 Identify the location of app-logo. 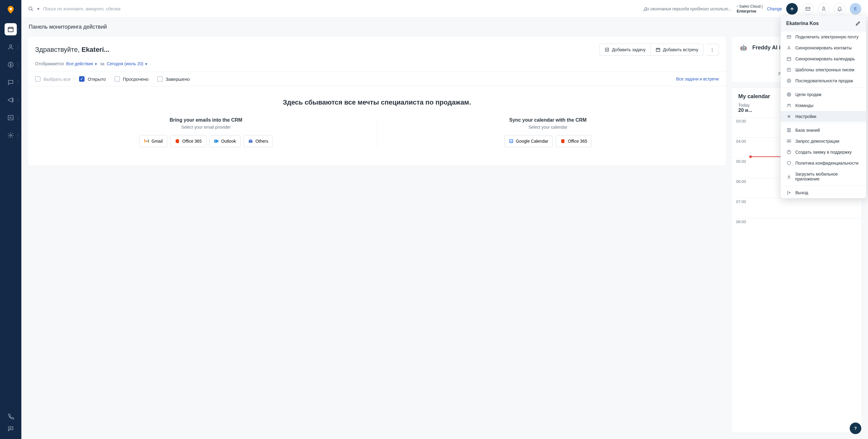
(11, 10).